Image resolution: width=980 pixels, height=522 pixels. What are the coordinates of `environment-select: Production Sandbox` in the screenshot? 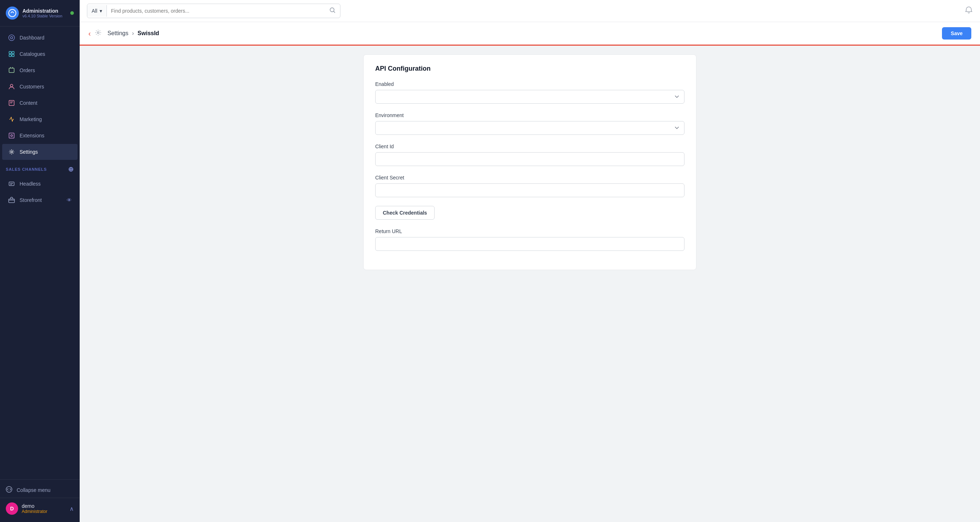 It's located at (530, 128).